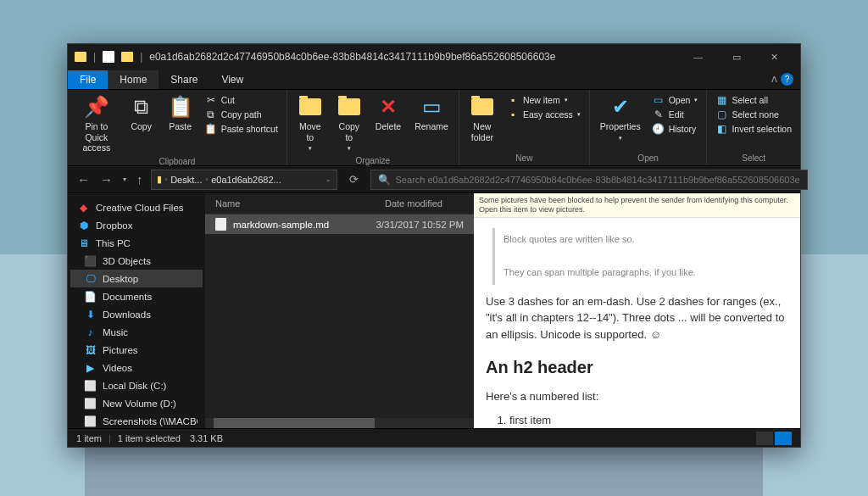  Describe the element at coordinates (220, 224) in the screenshot. I see `file-icon` at that location.